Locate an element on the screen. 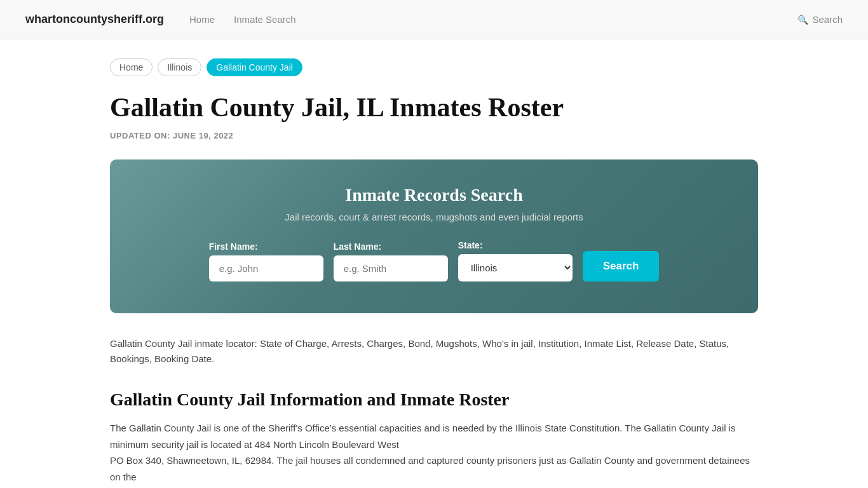 The width and height of the screenshot is (868, 488). state-label: State: is located at coordinates (470, 245).